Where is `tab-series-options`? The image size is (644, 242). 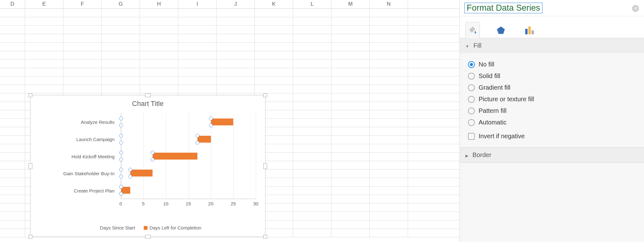
tab-series-options is located at coordinates (529, 30).